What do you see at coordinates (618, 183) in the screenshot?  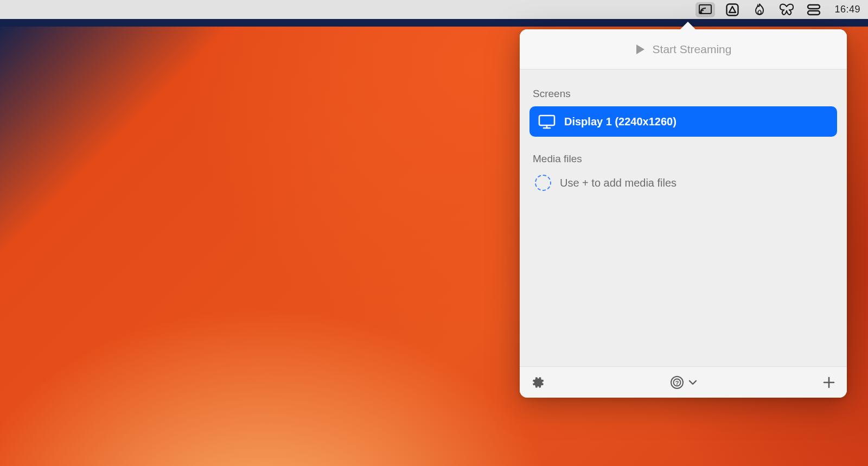 I see `media-placeholder-text: Use + to add media files` at bounding box center [618, 183].